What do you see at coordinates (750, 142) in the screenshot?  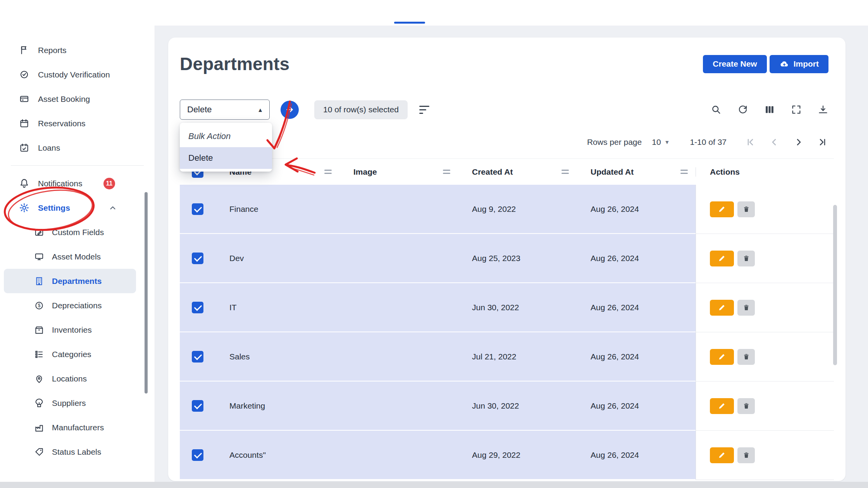 I see `first-page-button` at bounding box center [750, 142].